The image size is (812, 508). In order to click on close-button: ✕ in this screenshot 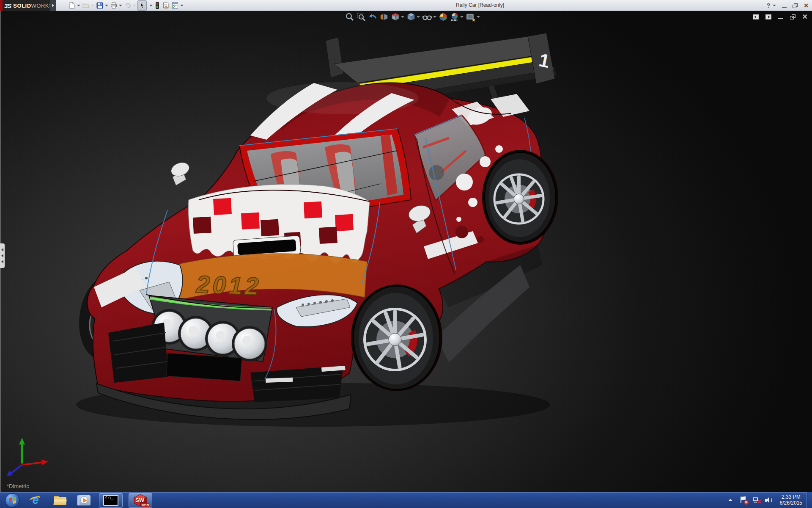, I will do `click(806, 6)`.